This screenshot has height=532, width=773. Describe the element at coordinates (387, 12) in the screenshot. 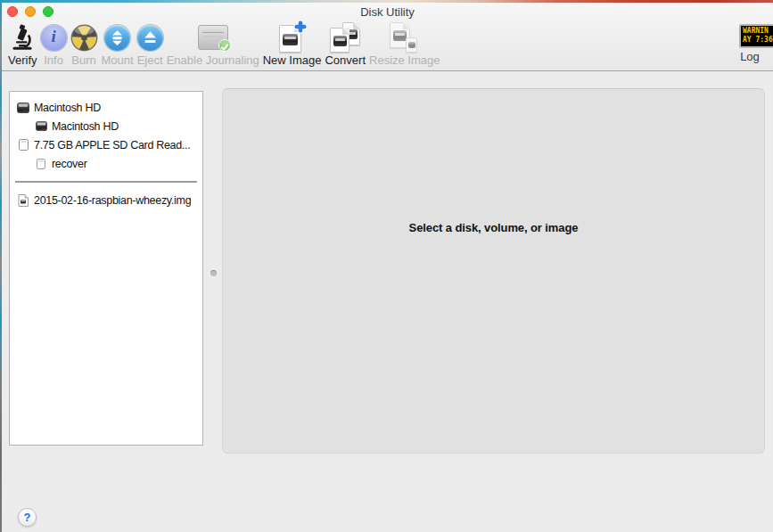

I see `window-title: Disk Utility` at that location.